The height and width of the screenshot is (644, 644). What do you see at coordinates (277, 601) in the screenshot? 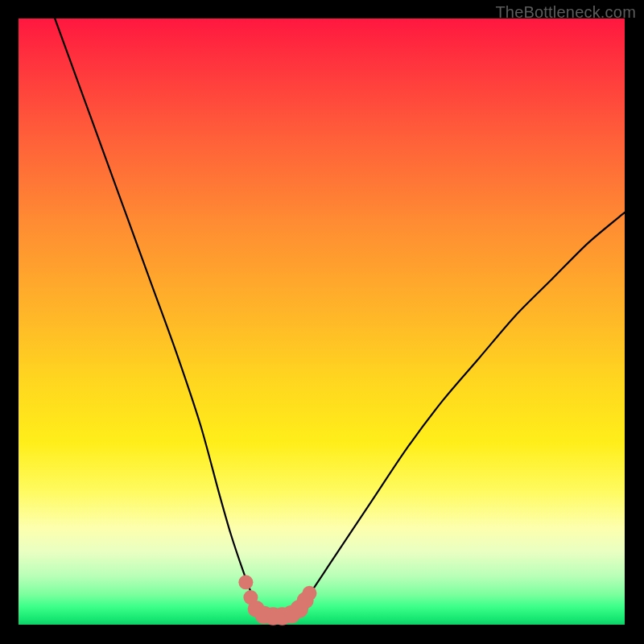
I see `trough-marker-group` at bounding box center [277, 601].